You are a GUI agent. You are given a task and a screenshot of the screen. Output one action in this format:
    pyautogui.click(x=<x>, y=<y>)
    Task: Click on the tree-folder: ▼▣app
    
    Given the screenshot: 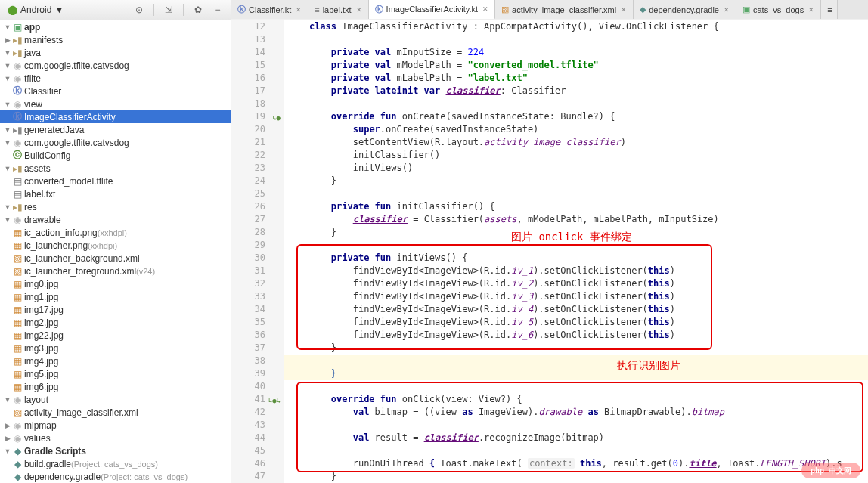 What is the action you would take?
    pyautogui.click(x=115, y=27)
    